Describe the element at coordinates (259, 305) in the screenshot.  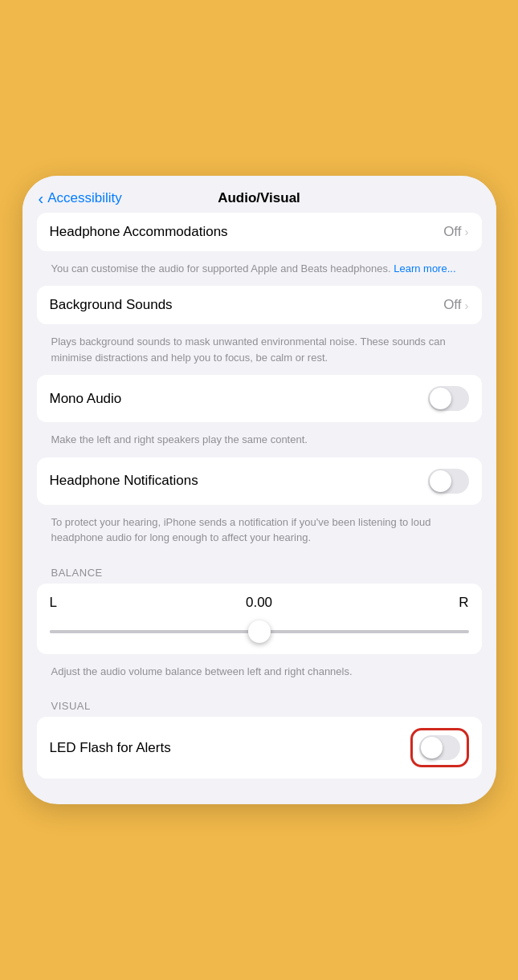
I see `background-sounds-card: Background Sounds Off ›` at that location.